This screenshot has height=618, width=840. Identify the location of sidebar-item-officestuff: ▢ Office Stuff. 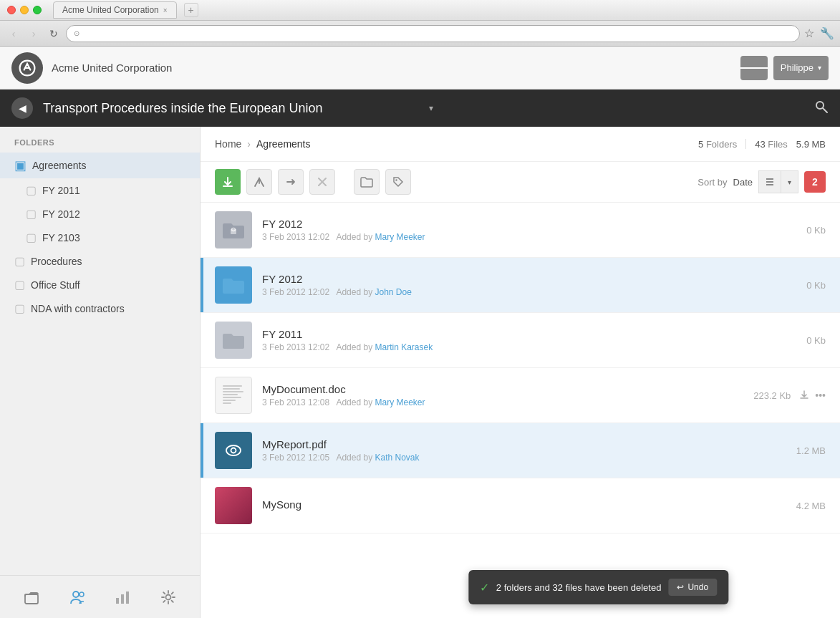
(100, 285).